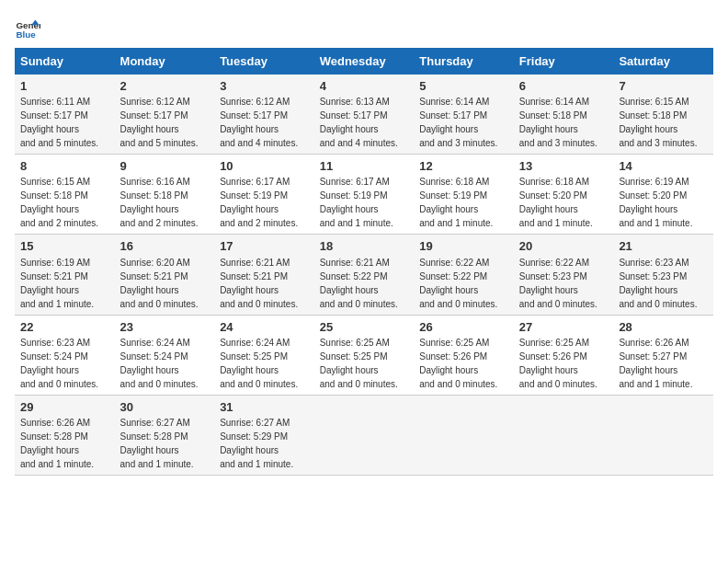 Image resolution: width=728 pixels, height=563 pixels. Describe the element at coordinates (64, 195) in the screenshot. I see `calendar-cell: 8Sunrise: 6:15 AMSunset: 5:18 PMDaylight…` at that location.